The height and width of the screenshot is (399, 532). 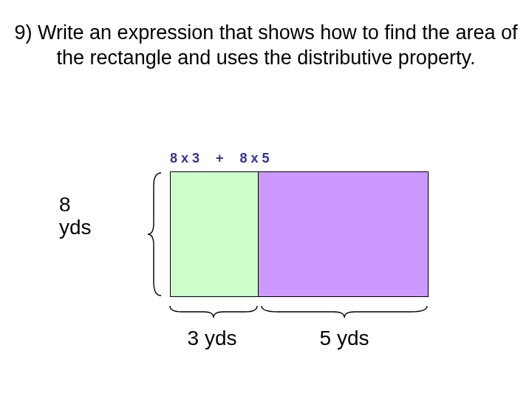 What do you see at coordinates (344, 311) in the screenshot?
I see `brace-bottom-b-icon` at bounding box center [344, 311].